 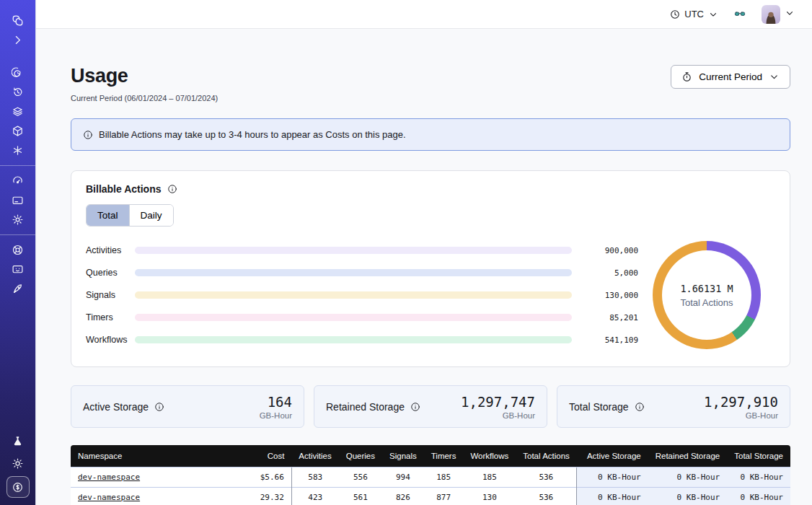 I want to click on schedules-history-icon, so click(x=18, y=92).